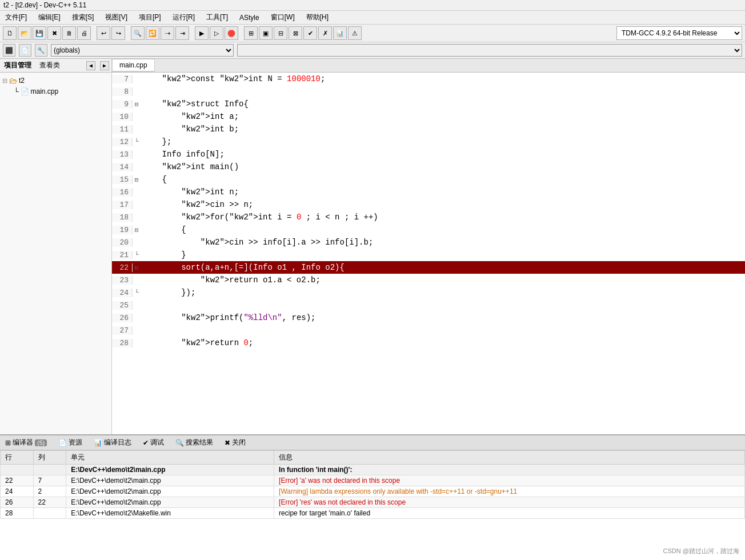 Image resolution: width=745 pixels, height=560 pixels. Describe the element at coordinates (150, 17) in the screenshot. I see `menu-item-4: 项目[P]` at that location.